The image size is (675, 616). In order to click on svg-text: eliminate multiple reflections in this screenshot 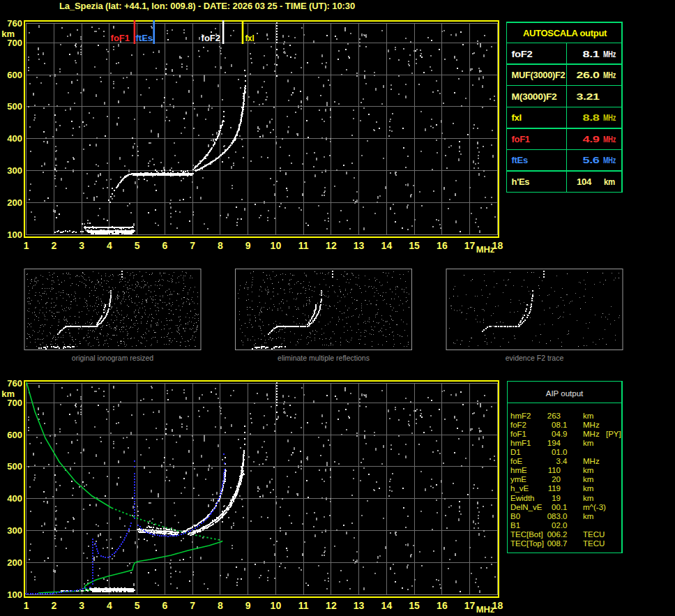, I will do `click(324, 358)`.